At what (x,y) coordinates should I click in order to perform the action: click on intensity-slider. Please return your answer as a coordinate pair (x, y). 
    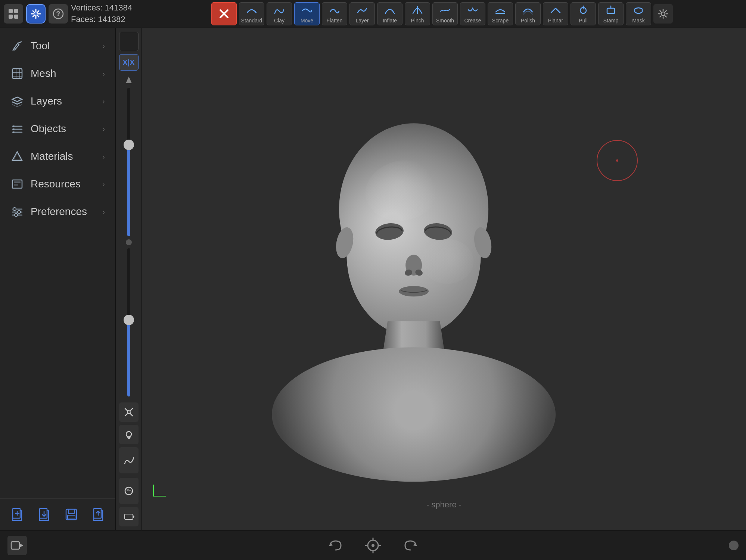
    Looking at the image, I should click on (129, 323).